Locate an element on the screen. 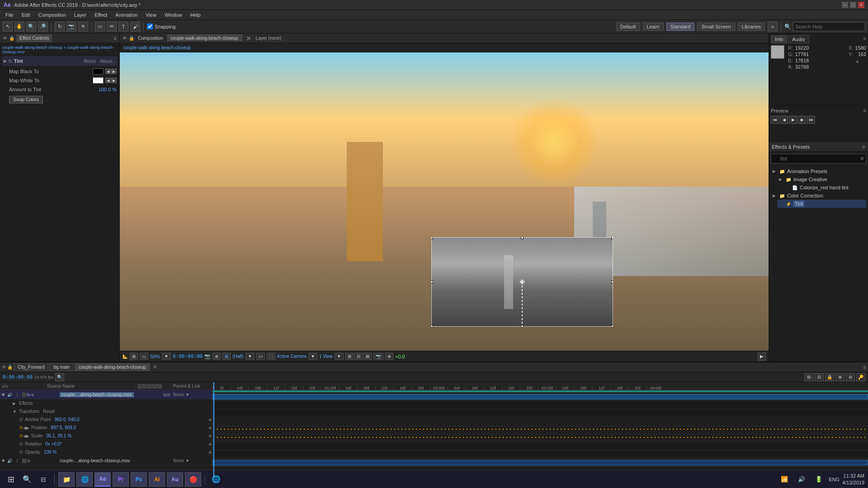  tl-opt-6: 🔑 is located at coordinates (861, 377).